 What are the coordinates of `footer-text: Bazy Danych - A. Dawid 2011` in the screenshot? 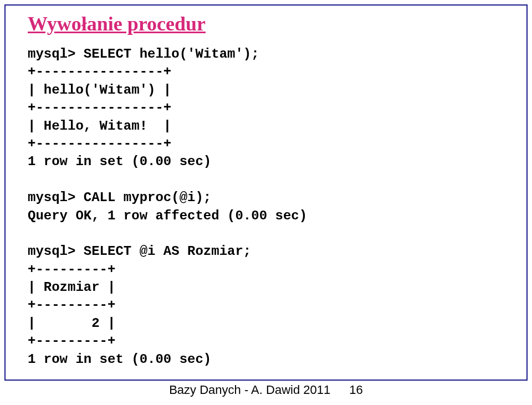 It's located at (249, 390).